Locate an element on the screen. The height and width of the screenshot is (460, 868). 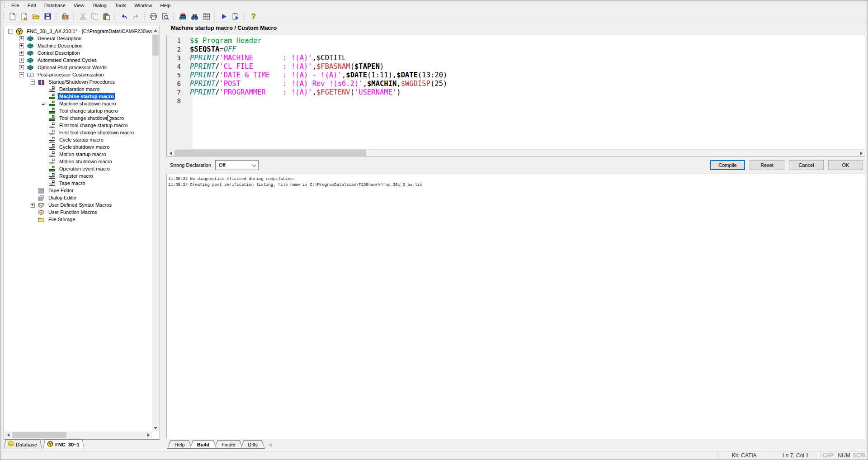
toolbar-separator is located at coordinates (215, 17).